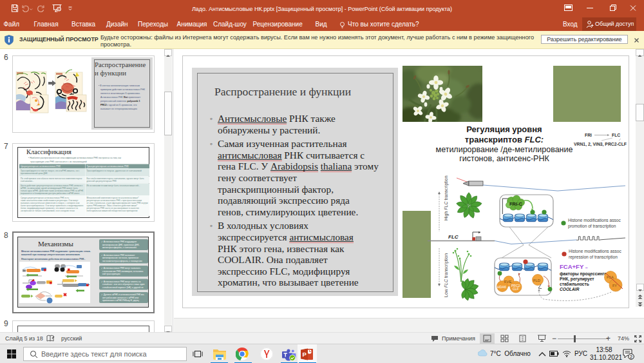  What do you see at coordinates (120, 248) in the screenshot?
I see `svg-text: метилтрансферазы, к считыванию` at bounding box center [120, 248].